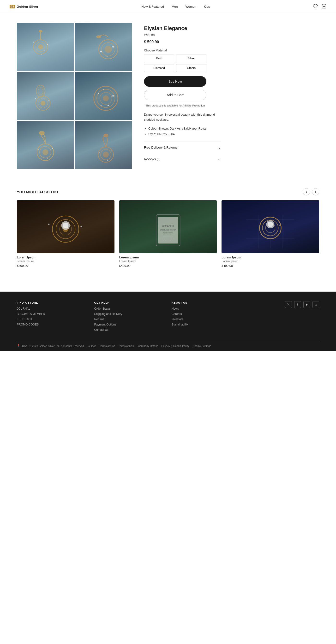  What do you see at coordinates (316, 192) in the screenshot?
I see `rec-next-button: ›` at bounding box center [316, 192].